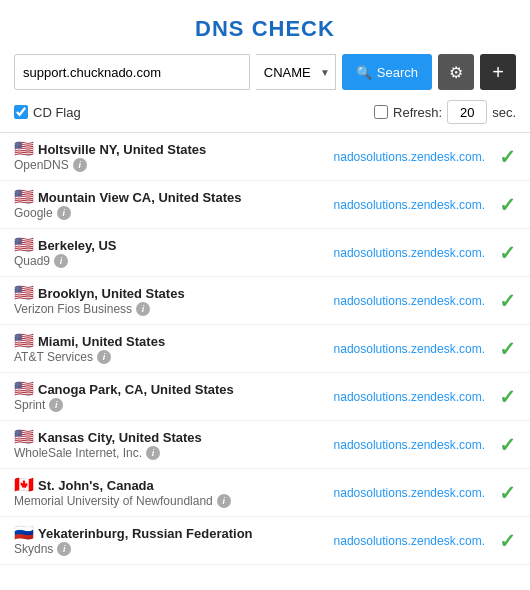 This screenshot has width=530, height=590. What do you see at coordinates (167, 533) in the screenshot?
I see `location-line-8: 🇷🇺 Yekaterinburg, Russian Federation` at bounding box center [167, 533].